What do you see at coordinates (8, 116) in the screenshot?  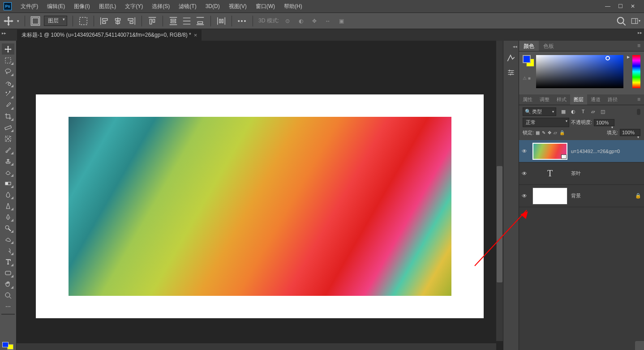 I see `crop-tool` at bounding box center [8, 116].